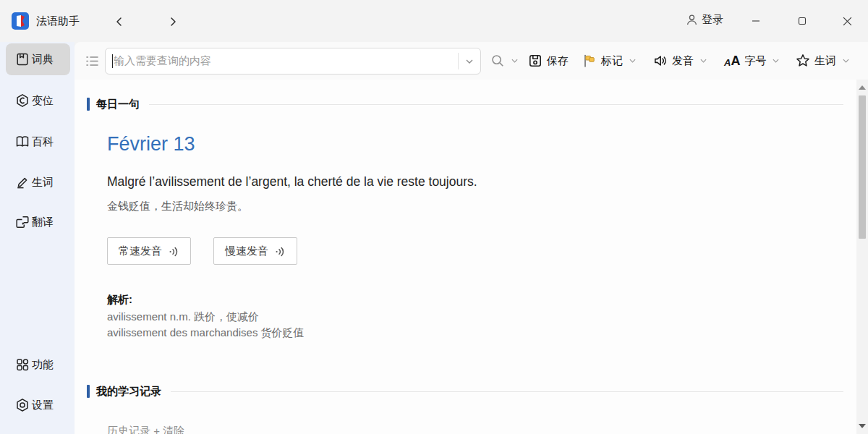 This screenshot has height=434, width=868. Describe the element at coordinates (247, 252) in the screenshot. I see `slow-speed-label: 慢速发音` at that location.